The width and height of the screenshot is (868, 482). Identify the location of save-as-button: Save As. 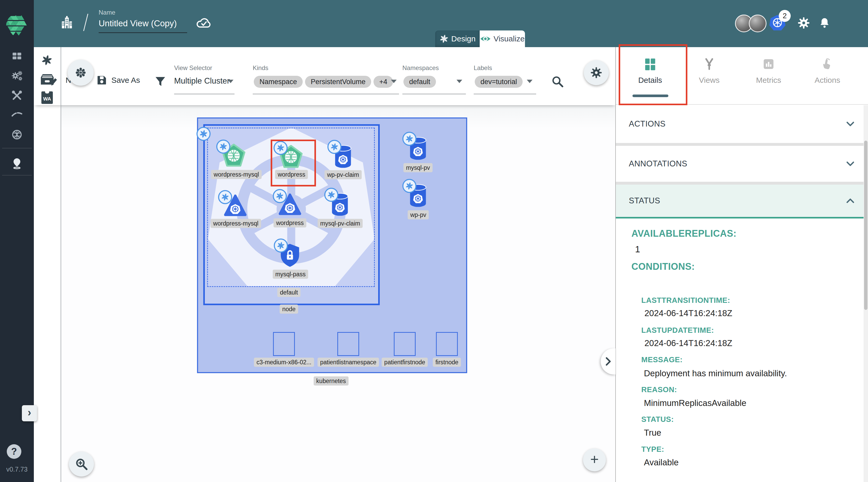
(118, 80).